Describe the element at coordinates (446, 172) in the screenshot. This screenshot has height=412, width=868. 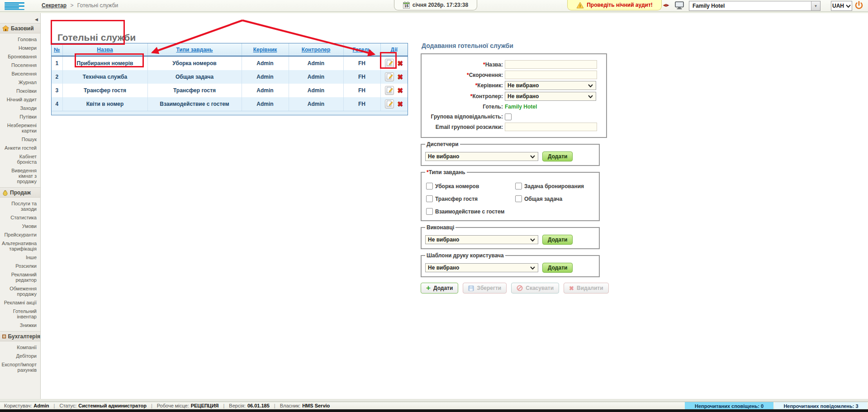
I see `task-types-legend: *Типи завдань` at that location.